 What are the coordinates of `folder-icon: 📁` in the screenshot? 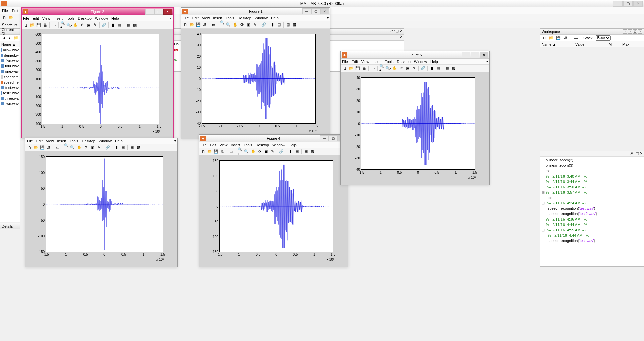 It's located at (16, 38).